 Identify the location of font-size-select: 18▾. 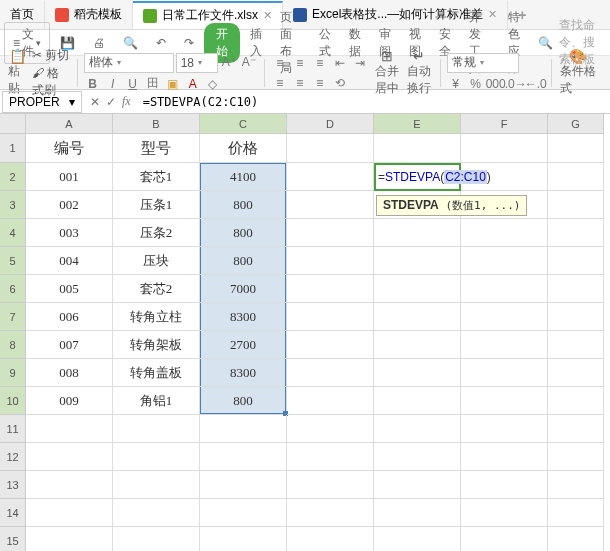
(197, 63).